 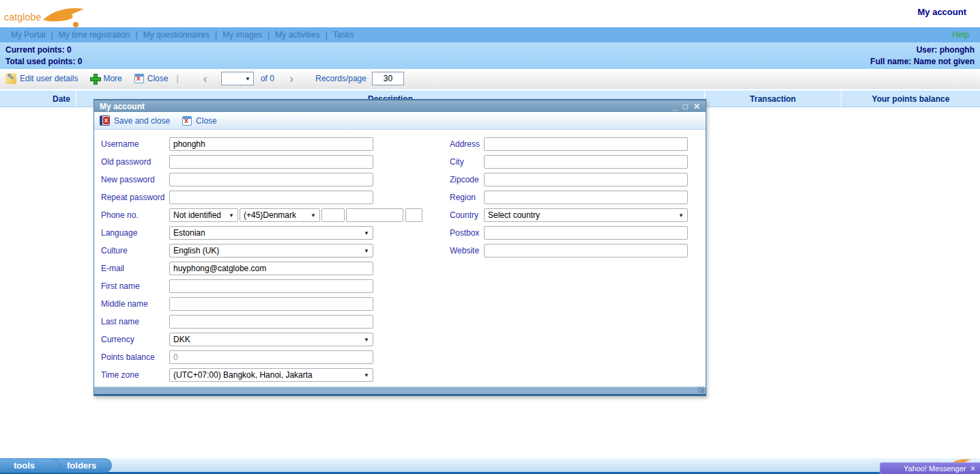 I want to click on form-row: Username, so click(x=262, y=144).